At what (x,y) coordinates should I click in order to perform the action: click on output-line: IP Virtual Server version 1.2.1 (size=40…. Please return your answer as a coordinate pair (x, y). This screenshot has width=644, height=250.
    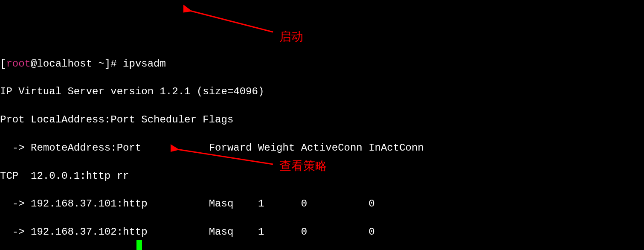
    Looking at the image, I should click on (322, 92).